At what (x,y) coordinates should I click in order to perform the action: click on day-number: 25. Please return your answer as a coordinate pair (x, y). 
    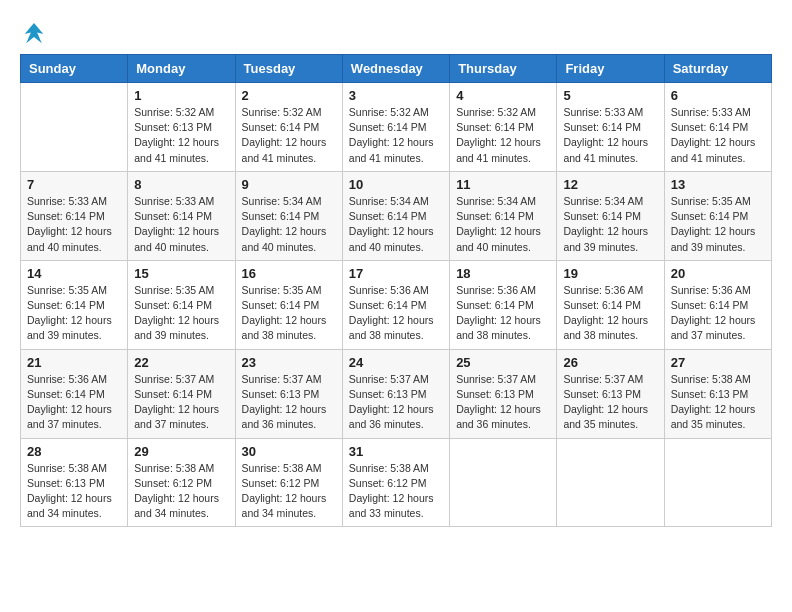
    Looking at the image, I should click on (503, 362).